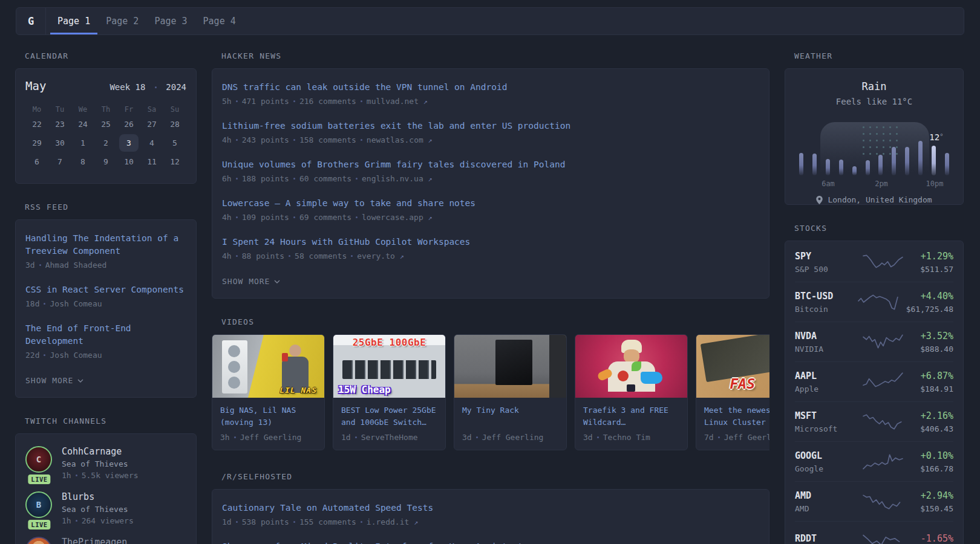 This screenshot has height=544, width=980. What do you see at coordinates (491, 126) in the screenshot?
I see `hn-item-title: Lithium-free sodium batteries exit the l…` at bounding box center [491, 126].